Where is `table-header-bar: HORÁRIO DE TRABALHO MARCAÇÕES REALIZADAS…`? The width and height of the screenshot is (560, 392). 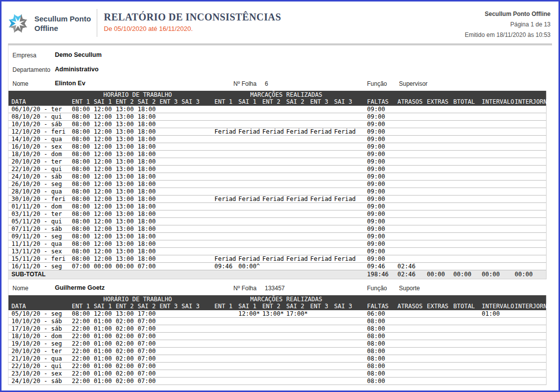 table-header-bar: HORÁRIO DE TRABALHO MARCAÇÕES REALIZADAS… is located at coordinates (277, 98).